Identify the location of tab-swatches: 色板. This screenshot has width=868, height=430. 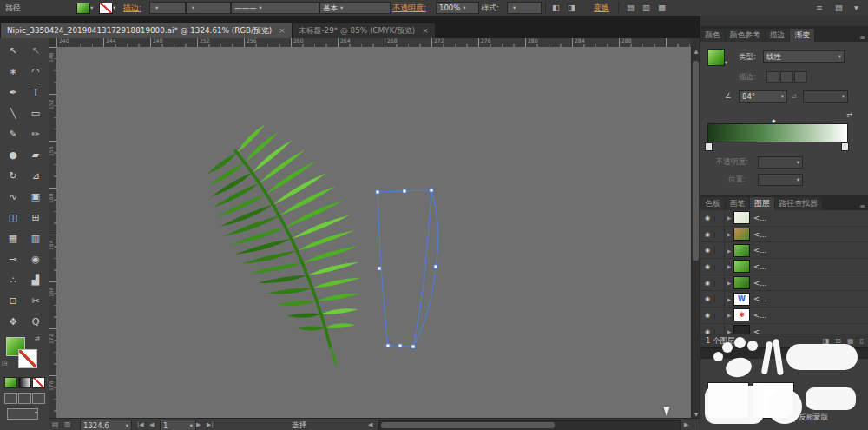
(713, 203).